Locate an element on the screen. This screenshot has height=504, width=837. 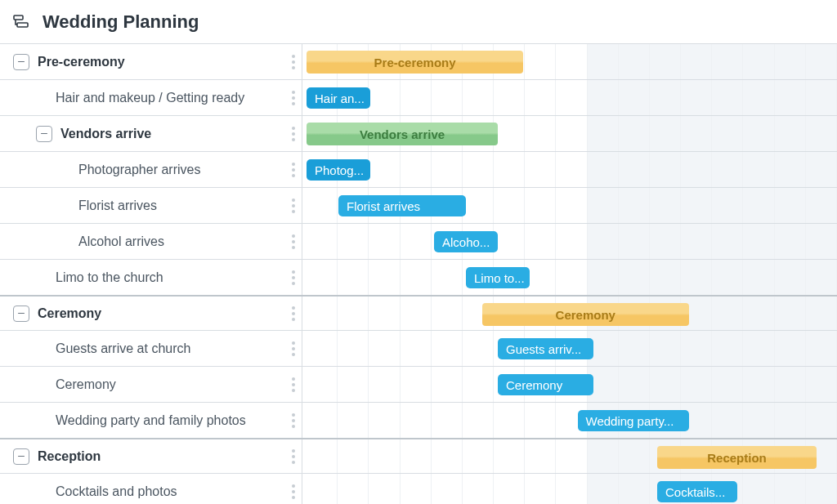
row-label: Hair and makeup / Getting ready is located at coordinates (178, 98).